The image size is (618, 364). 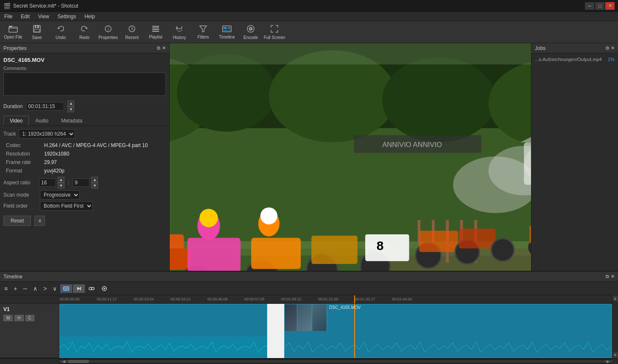 I want to click on filters-button: Filters, so click(x=203, y=32).